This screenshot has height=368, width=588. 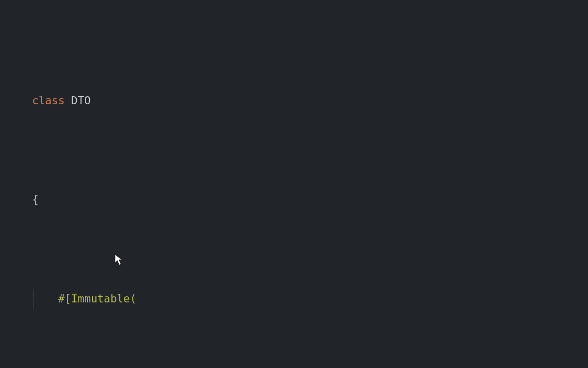 What do you see at coordinates (133, 299) in the screenshot?
I see `paren: (` at bounding box center [133, 299].